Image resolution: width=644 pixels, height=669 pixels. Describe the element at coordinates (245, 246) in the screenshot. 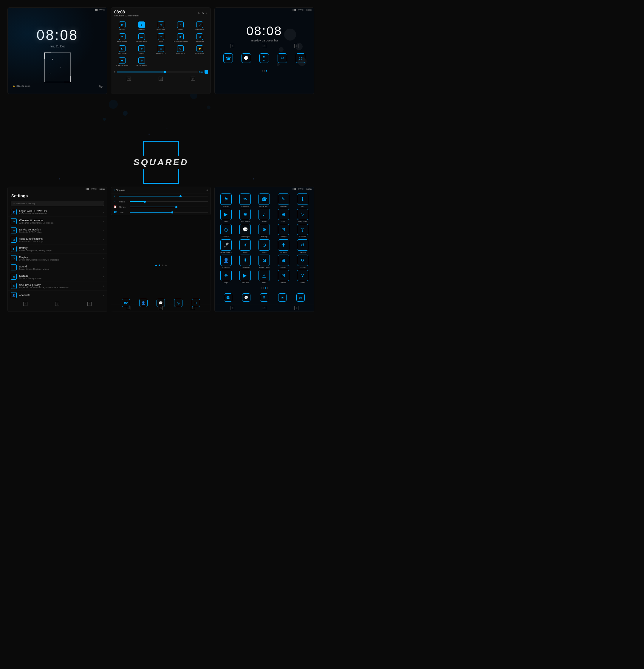

I see `app-torch: ☀ Torch` at that location.